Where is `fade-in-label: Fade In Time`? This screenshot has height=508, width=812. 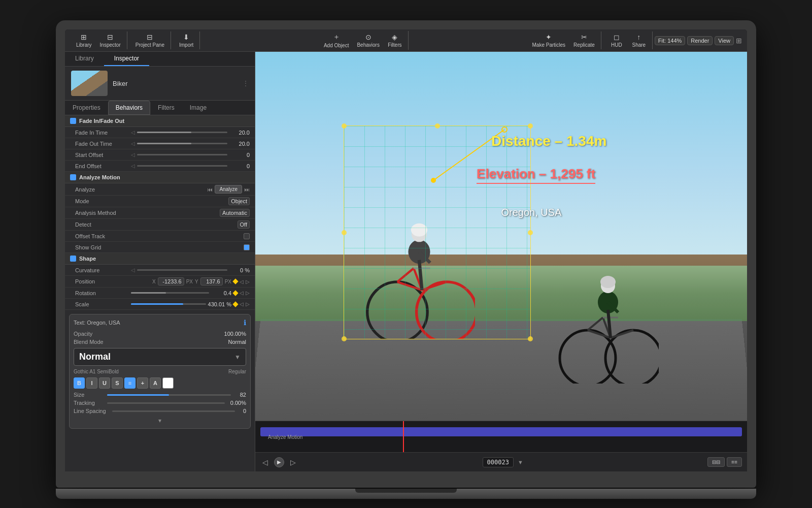 fade-in-label: Fade In Time is located at coordinates (103, 133).